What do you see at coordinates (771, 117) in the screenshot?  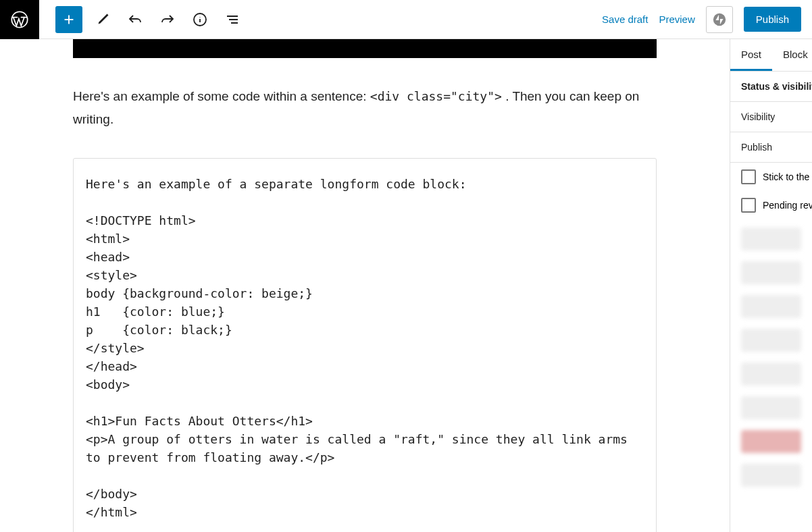 I see `panel-visibility: Visibility` at bounding box center [771, 117].